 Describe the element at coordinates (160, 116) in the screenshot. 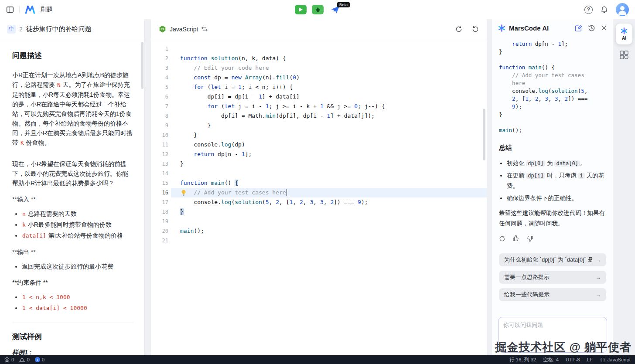

I see `line-number: 8` at that location.